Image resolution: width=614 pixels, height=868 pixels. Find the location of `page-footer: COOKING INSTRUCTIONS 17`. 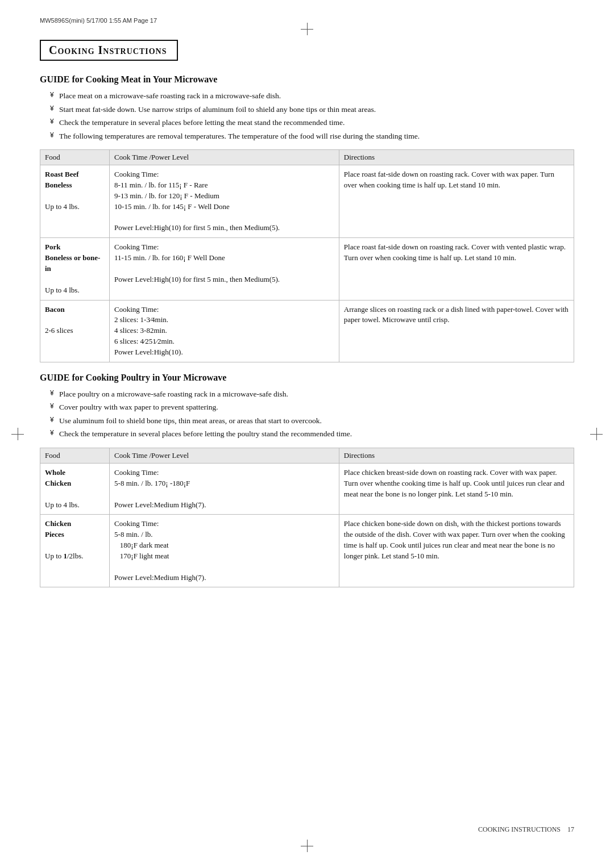

page-footer: COOKING INSTRUCTIONS 17 is located at coordinates (526, 829).